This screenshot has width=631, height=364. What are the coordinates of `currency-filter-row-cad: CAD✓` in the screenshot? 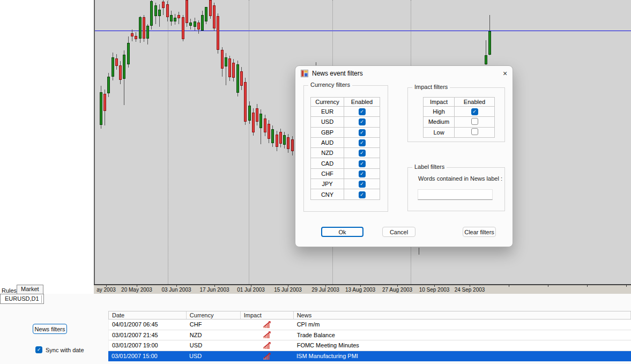 It's located at (345, 163).